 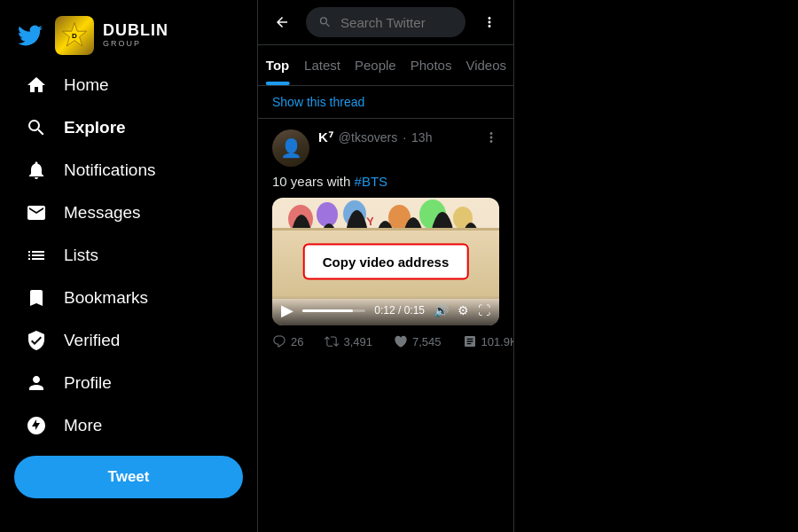 What do you see at coordinates (422, 137) in the screenshot?
I see `tweet-time: 13h` at bounding box center [422, 137].